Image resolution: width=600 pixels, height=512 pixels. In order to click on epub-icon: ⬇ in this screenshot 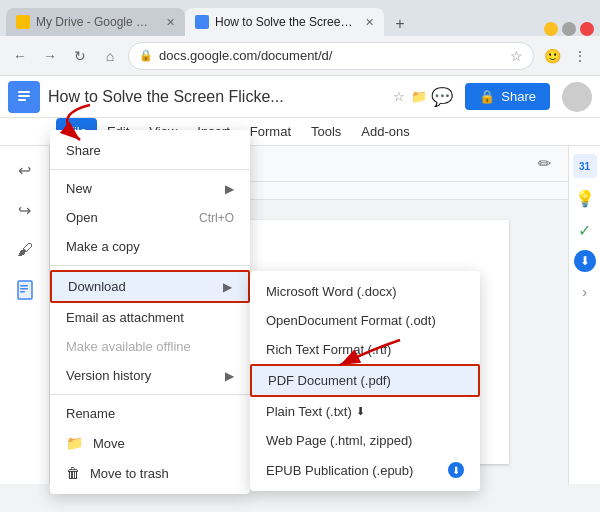, I will do `click(456, 470)`.